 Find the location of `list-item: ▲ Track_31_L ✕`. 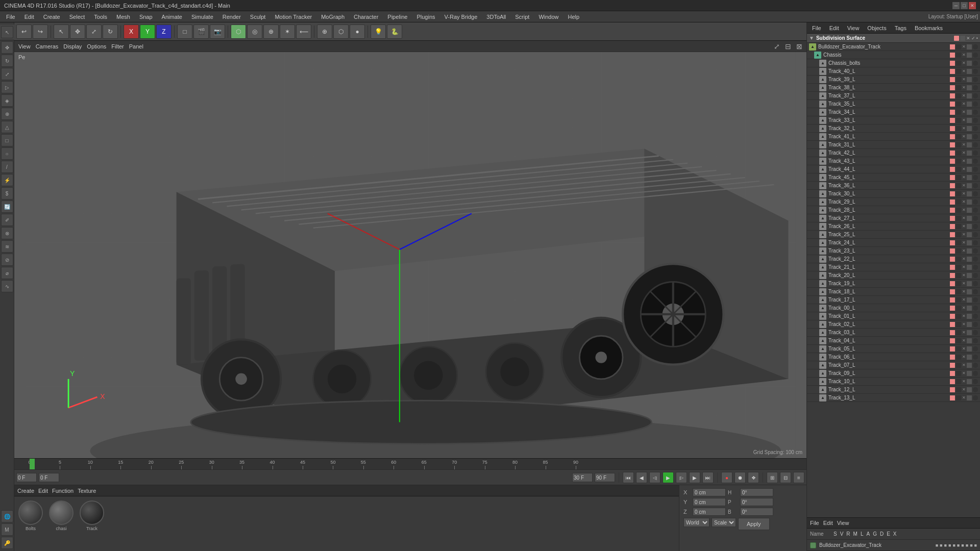

list-item: ▲ Track_31_L ✕ is located at coordinates (893, 145).